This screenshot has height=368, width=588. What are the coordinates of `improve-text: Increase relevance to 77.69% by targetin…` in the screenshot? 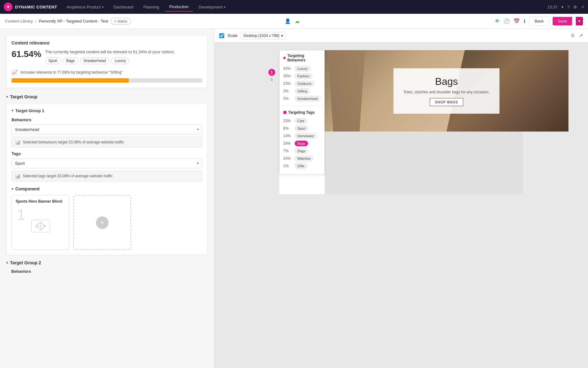 It's located at (71, 72).